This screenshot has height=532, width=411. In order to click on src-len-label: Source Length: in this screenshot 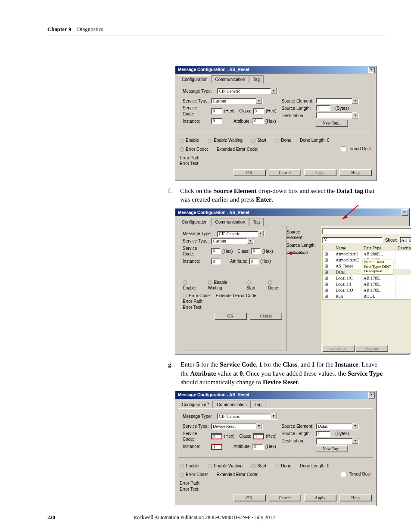, I will do `click(298, 109)`.